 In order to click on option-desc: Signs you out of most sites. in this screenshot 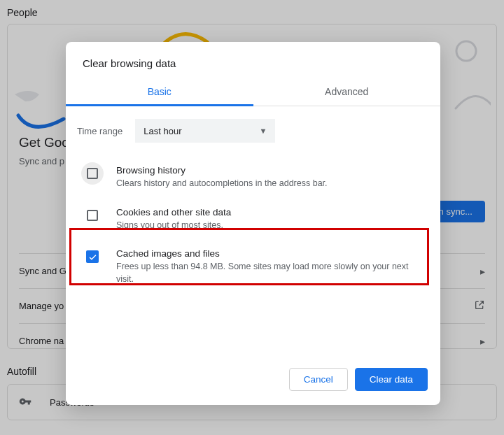, I will do `click(174, 226)`.